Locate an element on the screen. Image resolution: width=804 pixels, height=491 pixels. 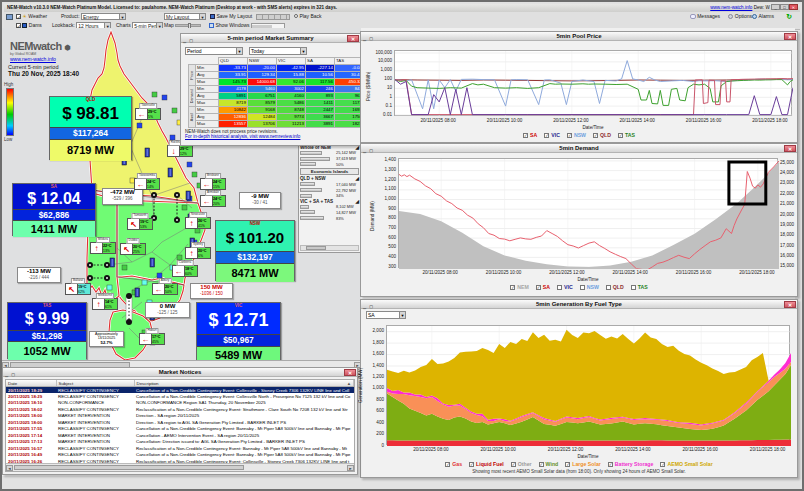
demand-close-icon: ✕ is located at coordinates (790, 148).